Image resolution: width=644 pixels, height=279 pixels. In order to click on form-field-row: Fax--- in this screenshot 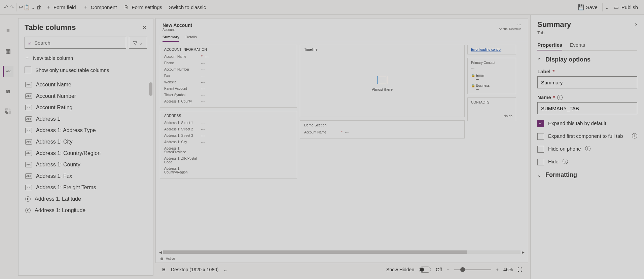, I will do `click(228, 76)`.